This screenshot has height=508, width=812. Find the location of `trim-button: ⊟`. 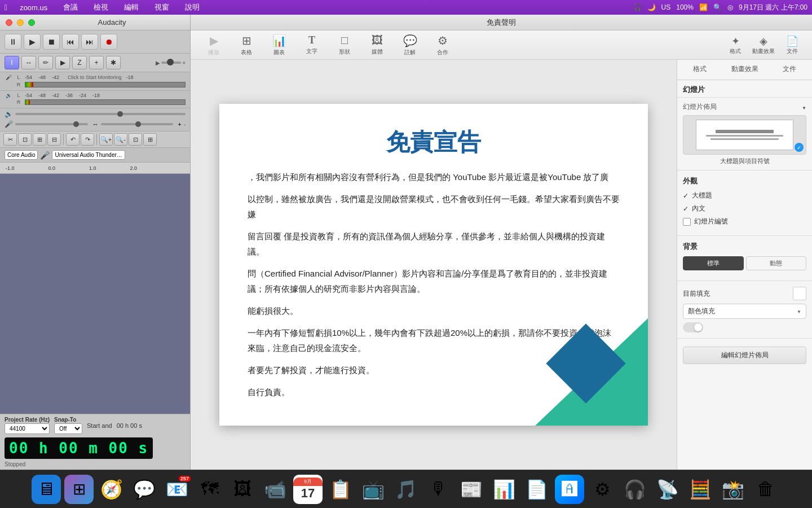

trim-button: ⊟ is located at coordinates (54, 139).